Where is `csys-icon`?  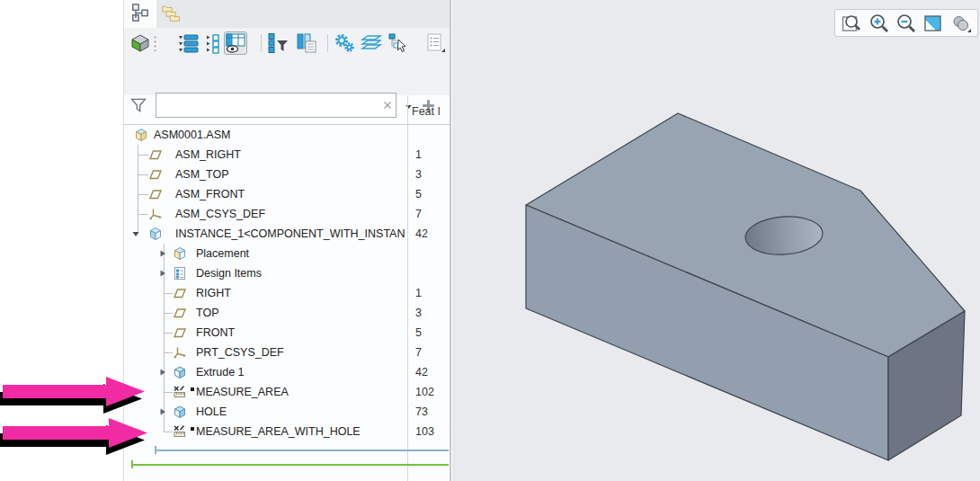
csys-icon is located at coordinates (156, 214).